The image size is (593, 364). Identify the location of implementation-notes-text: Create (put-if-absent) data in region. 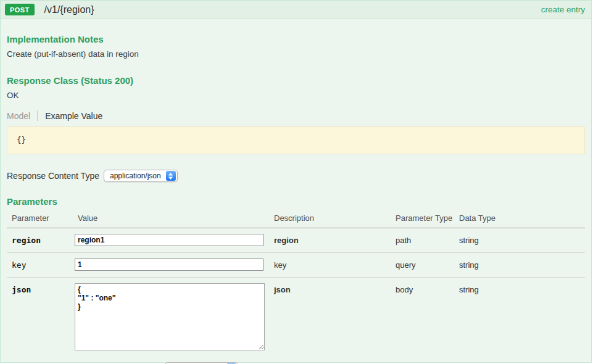
(296, 54).